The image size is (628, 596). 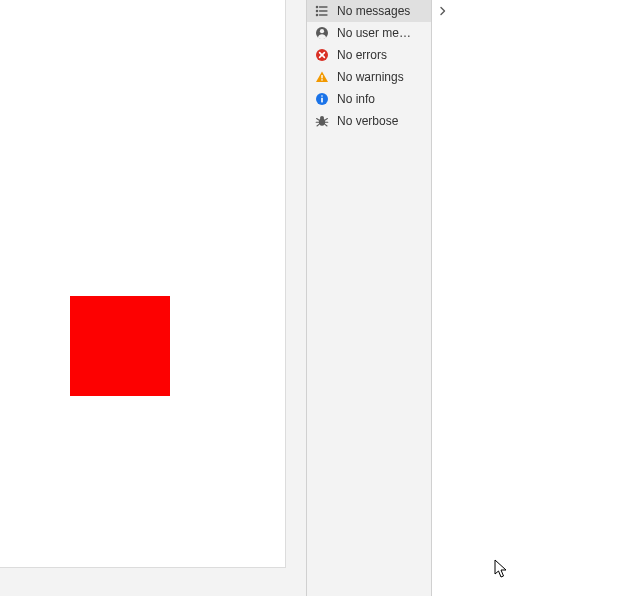 I want to click on bug-icon, so click(x=322, y=121).